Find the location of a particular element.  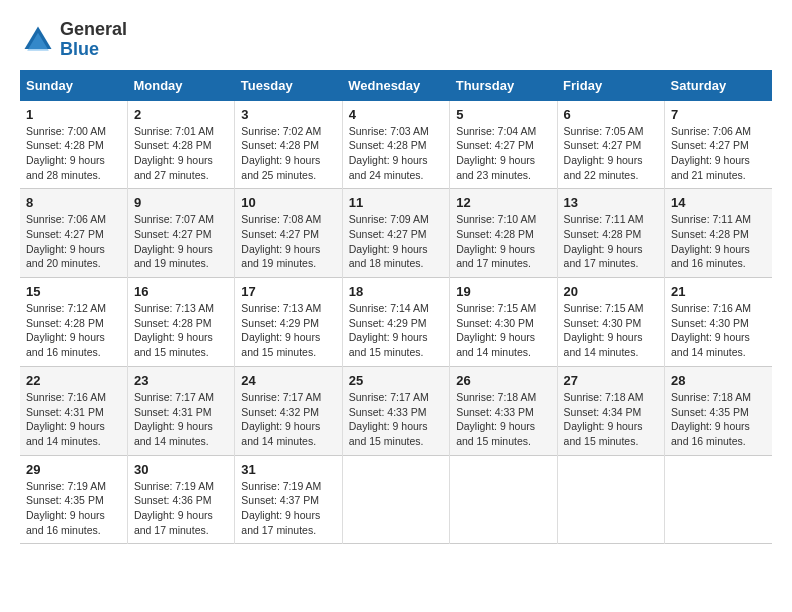

header-day-tuesday: Tuesday is located at coordinates (288, 86).